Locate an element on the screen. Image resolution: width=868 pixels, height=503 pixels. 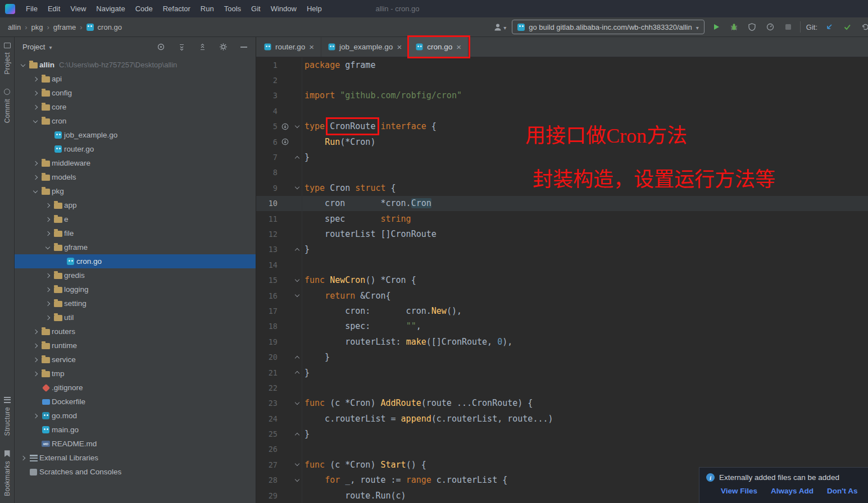
tree-item-go.mod: go.mod is located at coordinates (135, 415).